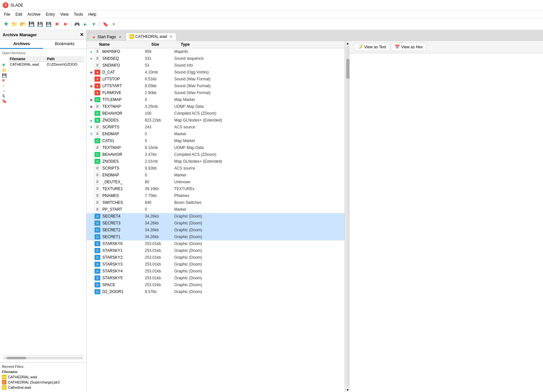 The width and height of the screenshot is (543, 392). I want to click on row-type: ACS source, so click(258, 168).